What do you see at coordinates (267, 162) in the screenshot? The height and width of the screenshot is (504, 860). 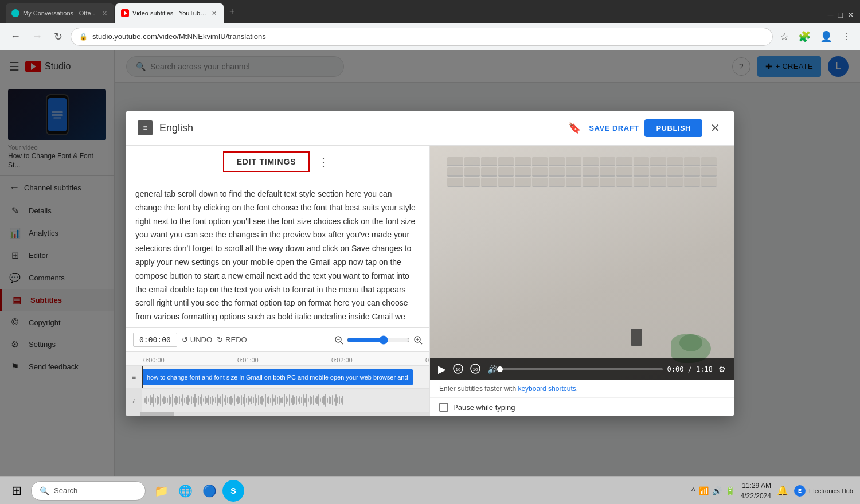 I see `edit-timings-button: EDIT TIMINGS` at bounding box center [267, 162].